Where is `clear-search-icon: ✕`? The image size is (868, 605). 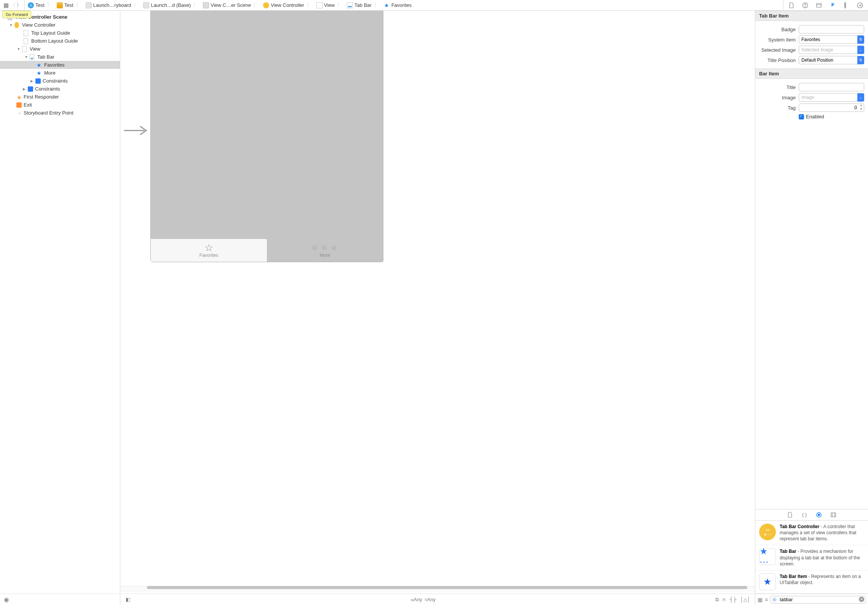
clear-search-icon: ✕ is located at coordinates (862, 599).